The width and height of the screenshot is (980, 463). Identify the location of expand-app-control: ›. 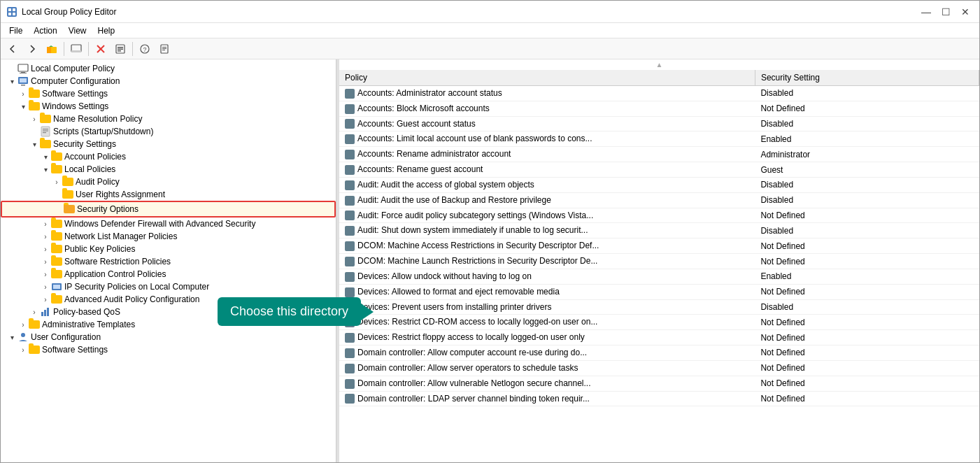
(45, 274).